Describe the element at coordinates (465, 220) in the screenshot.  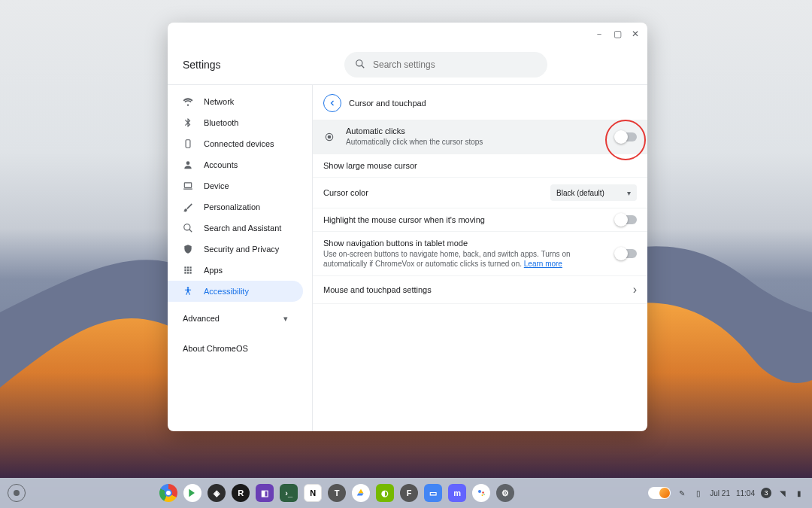
I see `row-title: Highlight the mouse cursor when it's mov…` at that location.